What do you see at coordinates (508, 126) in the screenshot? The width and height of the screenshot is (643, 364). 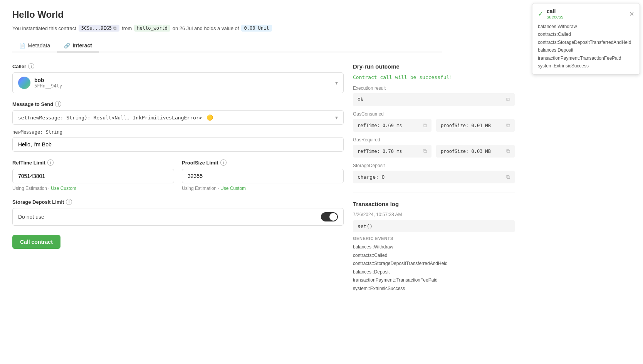 I see `gas-consumed-proofsize-copy: ⧉` at bounding box center [508, 126].